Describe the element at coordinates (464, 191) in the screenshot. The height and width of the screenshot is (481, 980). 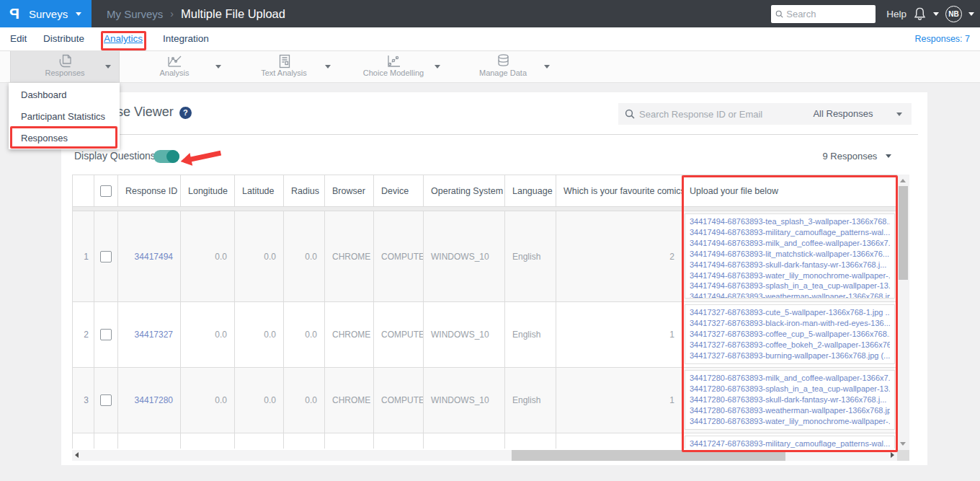
I see `col-operating-system: Operating System` at that location.